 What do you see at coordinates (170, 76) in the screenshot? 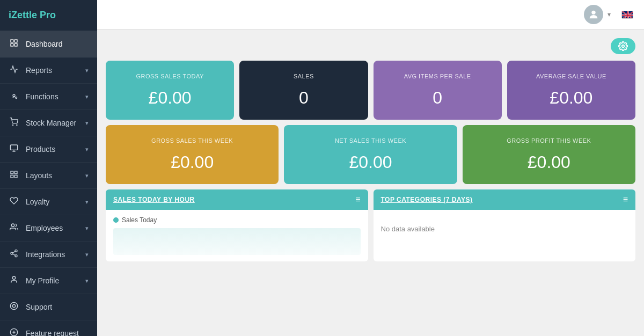
I see `card-title-gross-sales-today: GROSS SALES TODAY` at bounding box center [170, 76].